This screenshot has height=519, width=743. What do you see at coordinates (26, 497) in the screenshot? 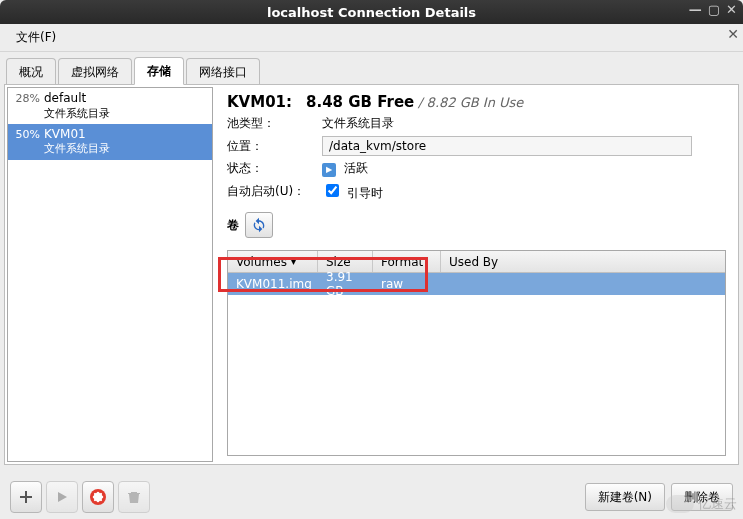
I see `add-pool-button` at bounding box center [26, 497].